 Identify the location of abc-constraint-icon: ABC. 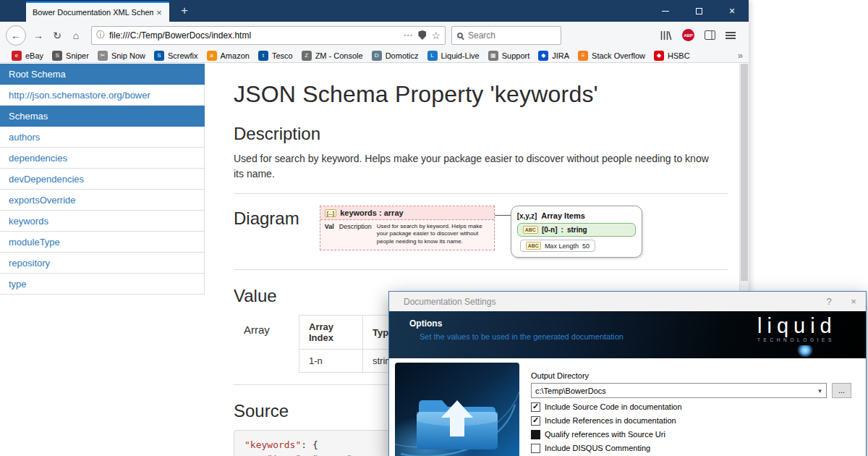
(534, 246).